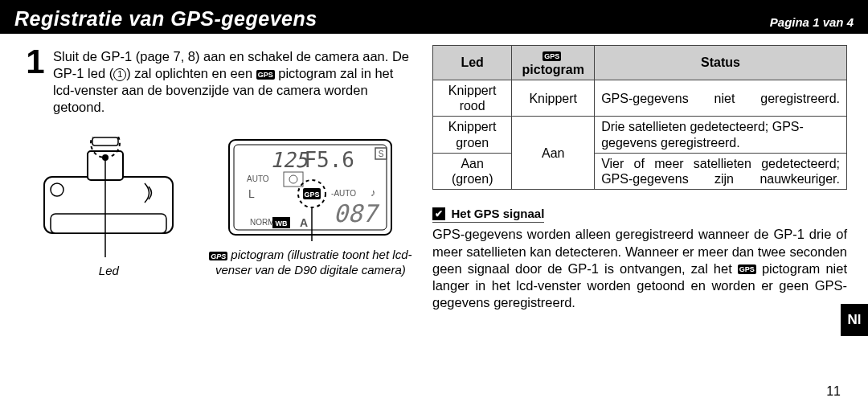  Describe the element at coordinates (434, 17) in the screenshot. I see `title-bar: Registratie van GPS-gegevens Pagina 1 va…` at that location.